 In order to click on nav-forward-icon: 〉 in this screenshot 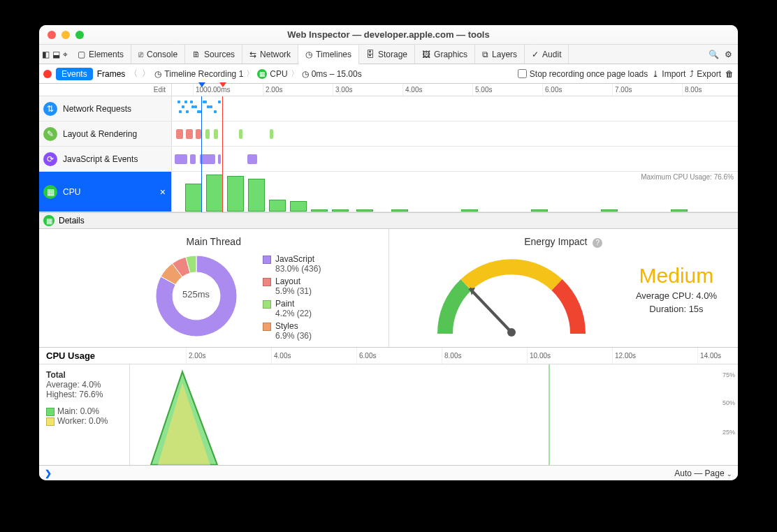, I will do `click(146, 74)`.